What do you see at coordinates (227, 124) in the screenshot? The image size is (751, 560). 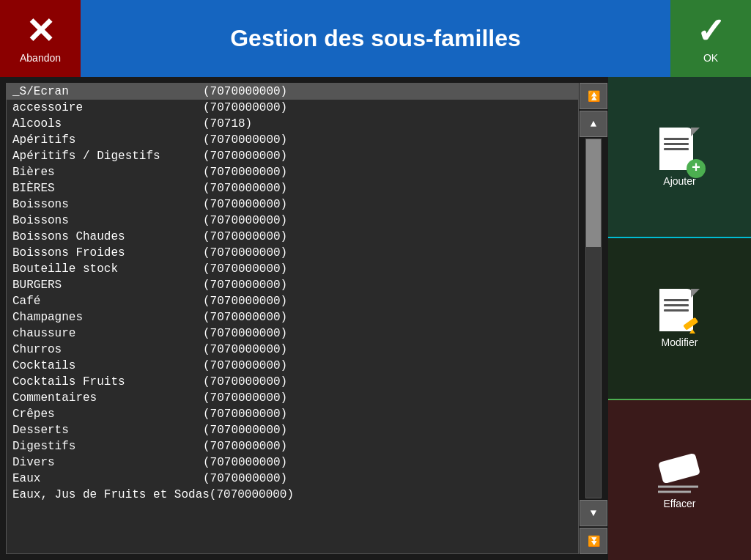 I see `item-code: (70718)` at bounding box center [227, 124].